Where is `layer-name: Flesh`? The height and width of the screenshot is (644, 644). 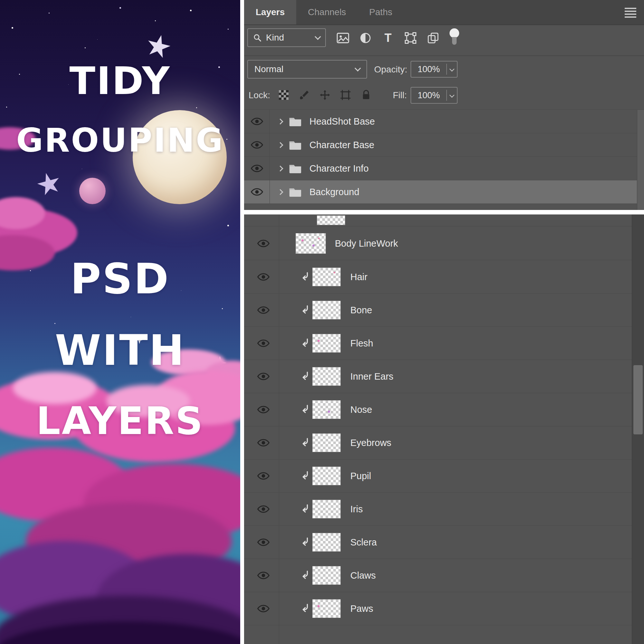
layer-name: Flesh is located at coordinates (362, 343).